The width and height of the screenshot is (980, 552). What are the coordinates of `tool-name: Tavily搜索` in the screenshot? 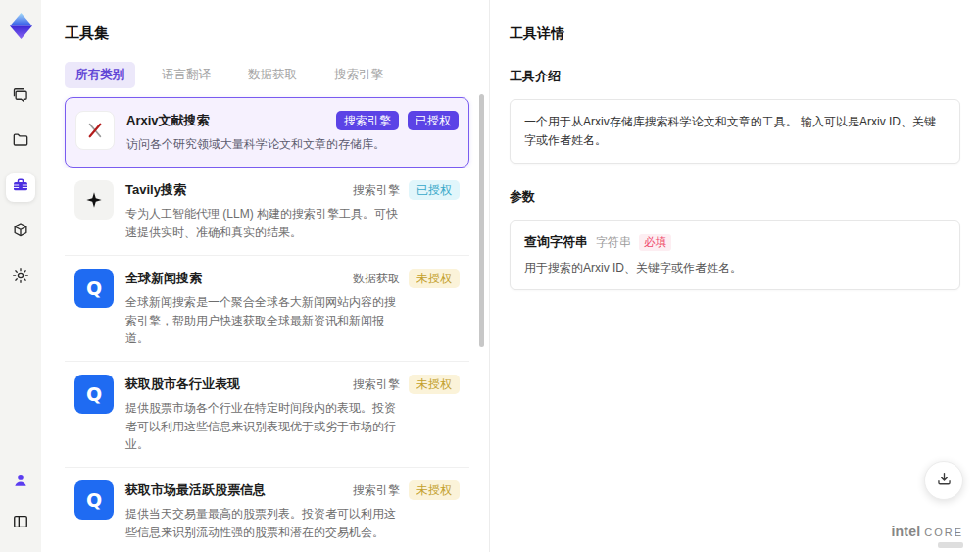 It's located at (156, 190).